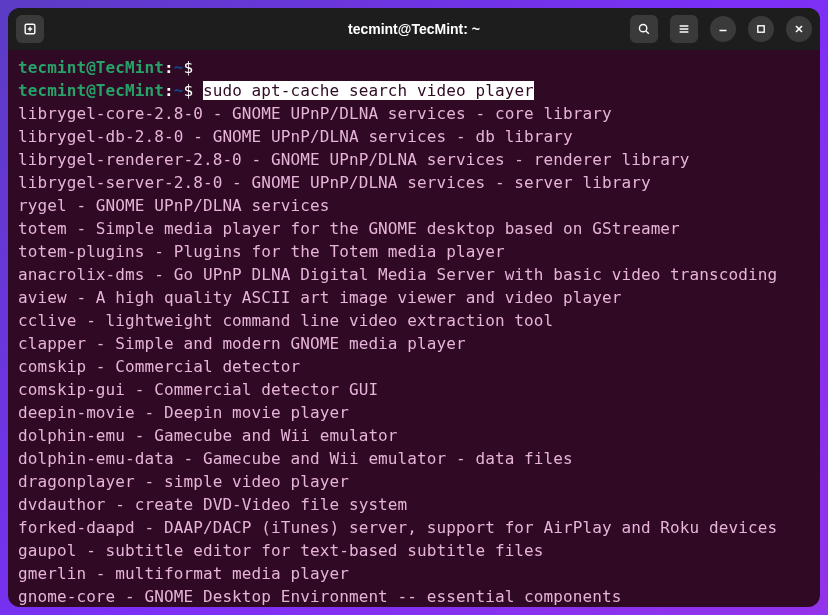 The image size is (828, 615). What do you see at coordinates (414, 504) in the screenshot?
I see `output-line: dvdauthor - create DVD-Video file system` at bounding box center [414, 504].